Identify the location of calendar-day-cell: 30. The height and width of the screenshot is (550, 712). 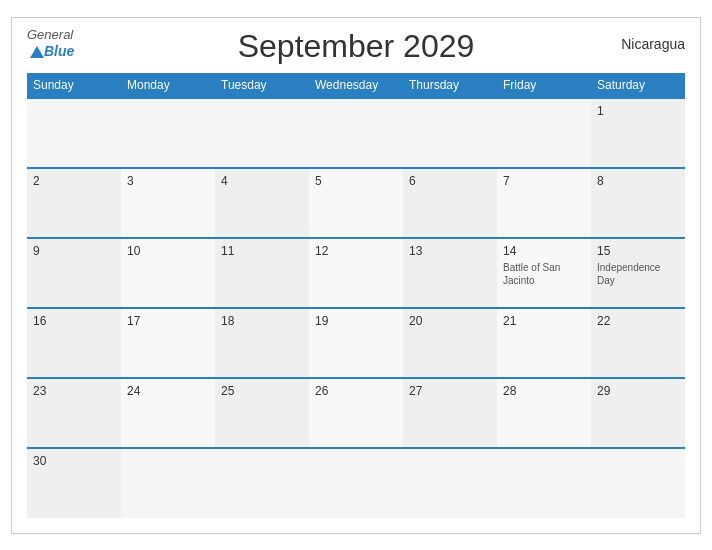
(74, 483).